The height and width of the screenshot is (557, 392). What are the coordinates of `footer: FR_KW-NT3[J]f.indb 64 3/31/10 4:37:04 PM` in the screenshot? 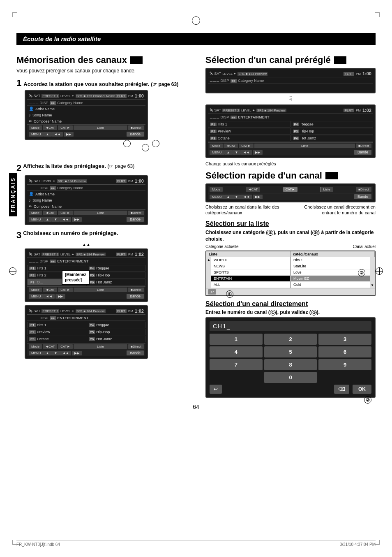 It's located at (196, 543).